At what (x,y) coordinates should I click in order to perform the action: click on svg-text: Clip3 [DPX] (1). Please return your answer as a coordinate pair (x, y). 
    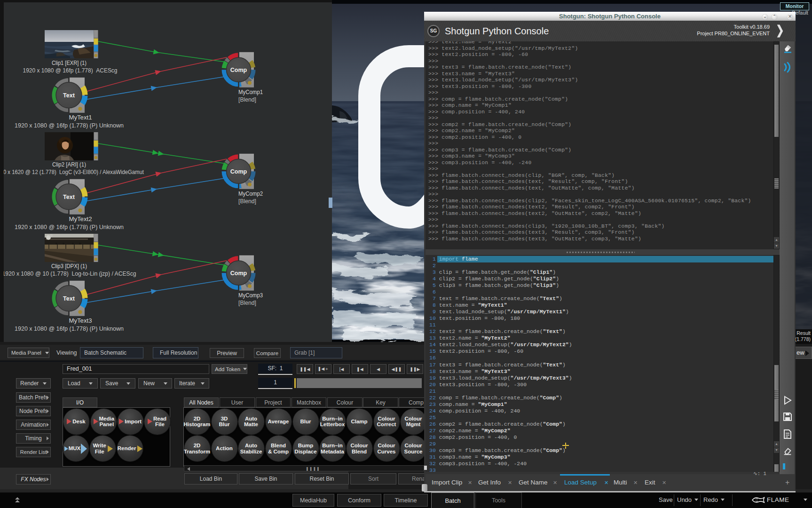
    Looking at the image, I should click on (69, 266).